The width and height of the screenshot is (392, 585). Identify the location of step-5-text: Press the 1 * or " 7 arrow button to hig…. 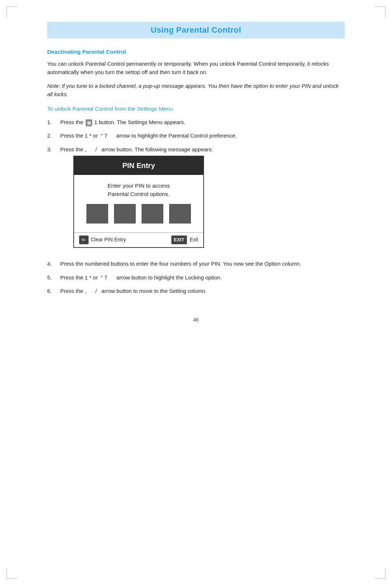
(203, 277).